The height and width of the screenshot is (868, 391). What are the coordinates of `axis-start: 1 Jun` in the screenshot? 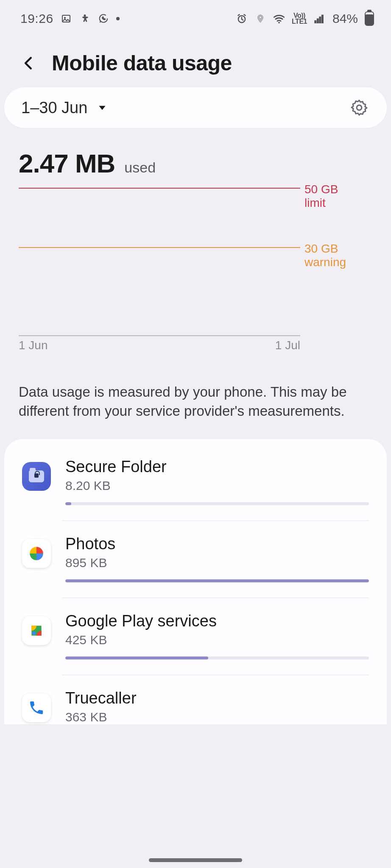 It's located at (33, 345).